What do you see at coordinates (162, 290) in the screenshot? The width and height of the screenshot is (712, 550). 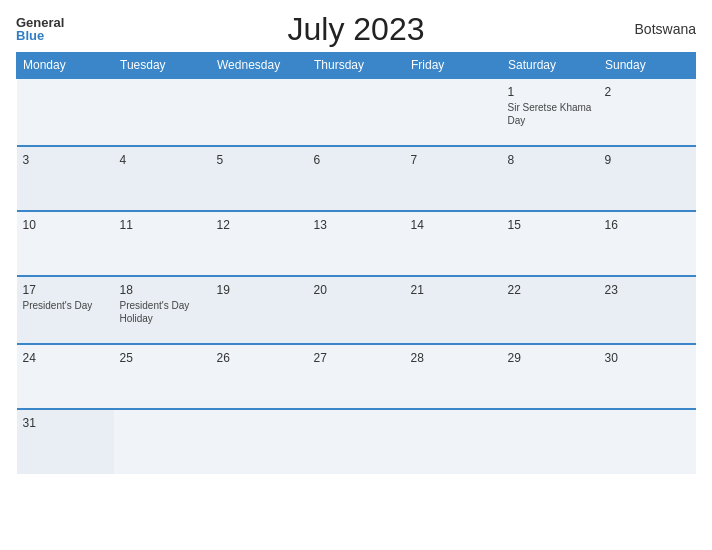 I see `day-number: 18` at bounding box center [162, 290].